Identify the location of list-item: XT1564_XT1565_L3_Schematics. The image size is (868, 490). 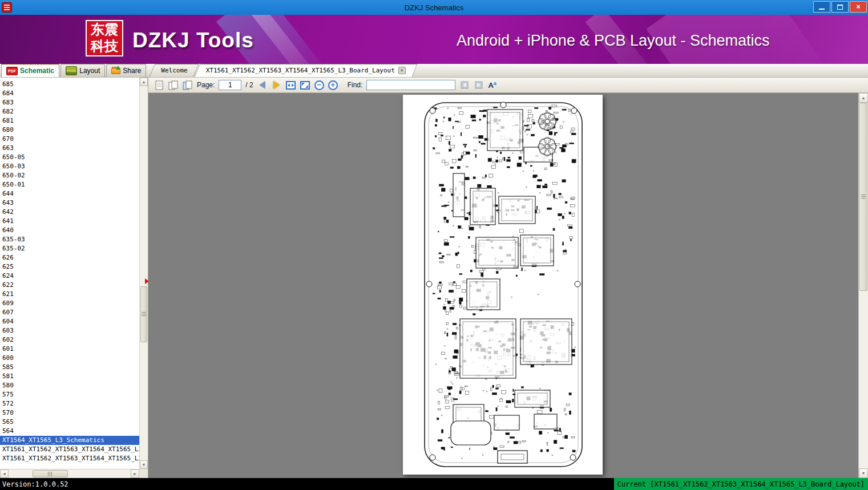
(70, 440).